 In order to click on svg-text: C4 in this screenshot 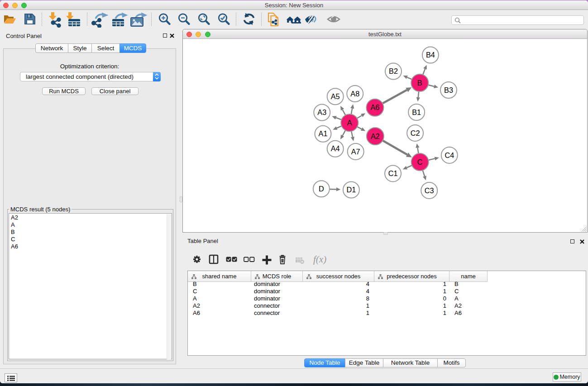, I will do `click(449, 155)`.